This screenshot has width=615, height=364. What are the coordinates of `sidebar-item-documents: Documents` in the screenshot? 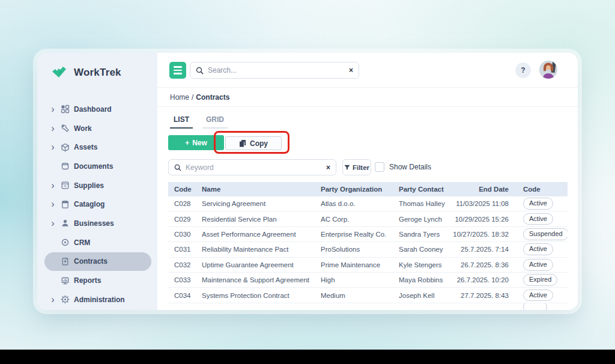 It's located at (98, 166).